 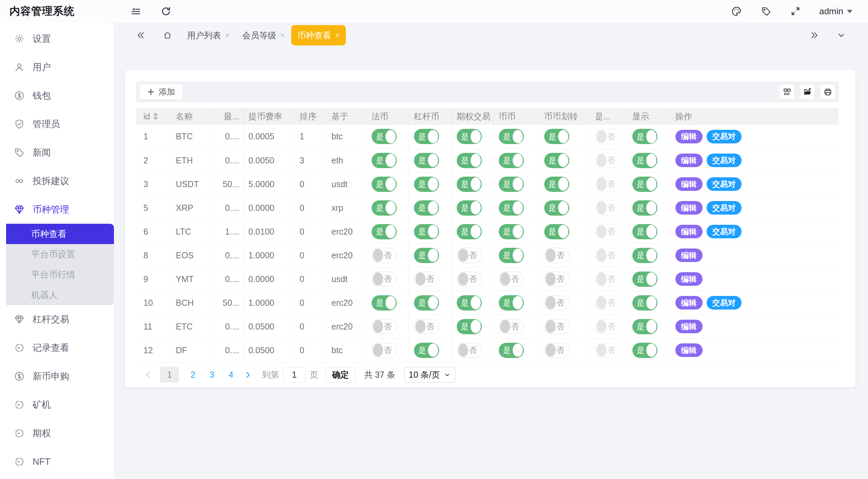 What do you see at coordinates (263, 35) in the screenshot?
I see `tab-item: 会员等级×` at bounding box center [263, 35].